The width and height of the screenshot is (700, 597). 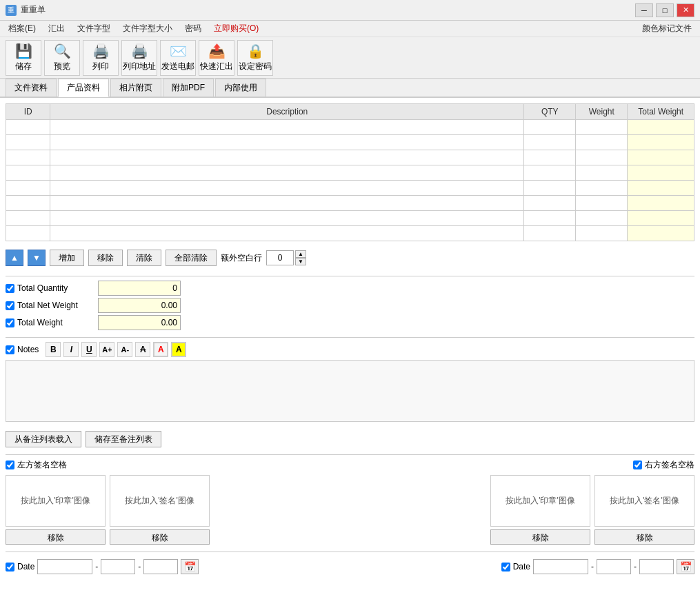 I want to click on tab-photo: 相片附页, so click(x=136, y=88).